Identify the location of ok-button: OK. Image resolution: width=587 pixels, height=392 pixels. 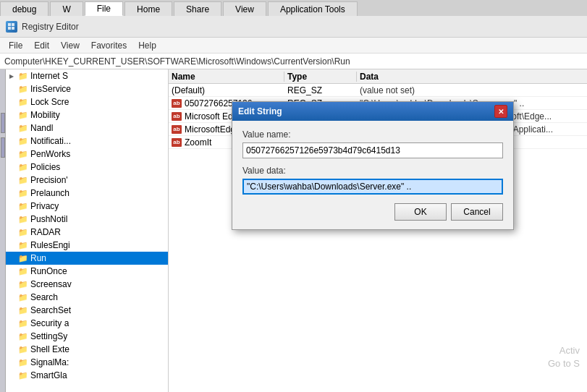
(421, 212).